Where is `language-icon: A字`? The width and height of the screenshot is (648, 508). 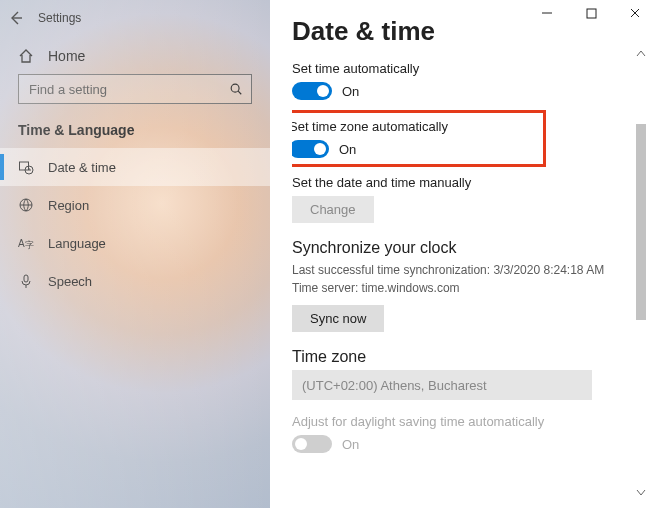 language-icon: A字 is located at coordinates (26, 243).